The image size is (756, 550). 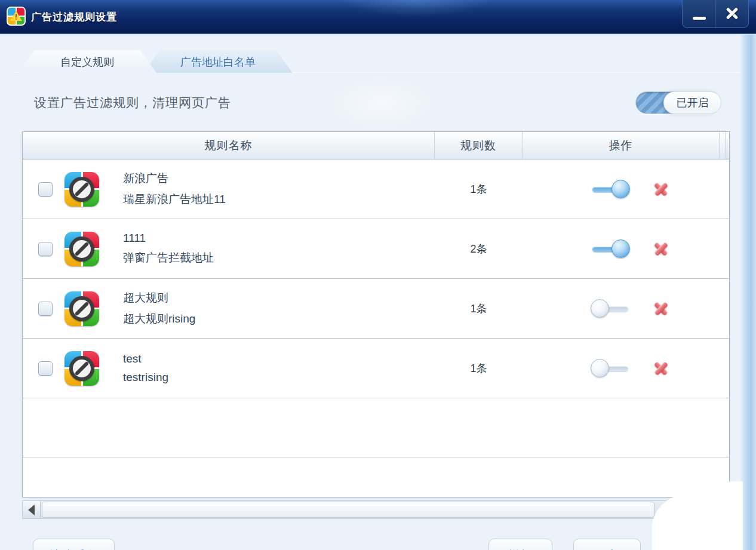 What do you see at coordinates (74, 17) in the screenshot?
I see `window-title: 广告过滤规则设置` at bounding box center [74, 17].